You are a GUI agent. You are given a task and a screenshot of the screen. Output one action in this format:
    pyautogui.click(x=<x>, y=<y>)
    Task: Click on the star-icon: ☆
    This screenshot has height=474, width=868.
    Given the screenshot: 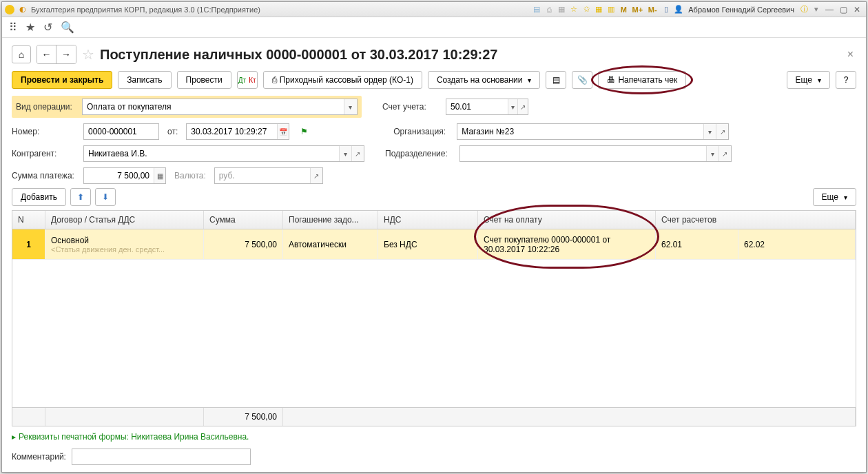 What is the action you would take?
    pyautogui.click(x=574, y=10)
    